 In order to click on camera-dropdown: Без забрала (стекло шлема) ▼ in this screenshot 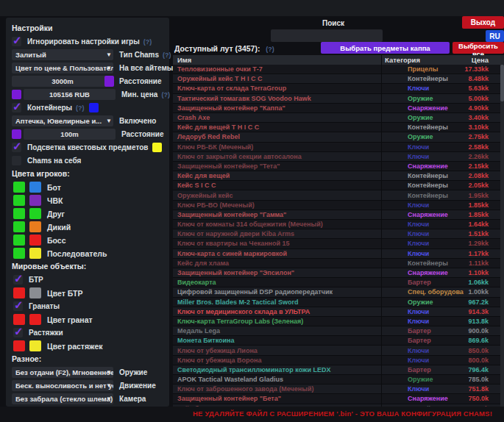, I will do `click(63, 398)`.